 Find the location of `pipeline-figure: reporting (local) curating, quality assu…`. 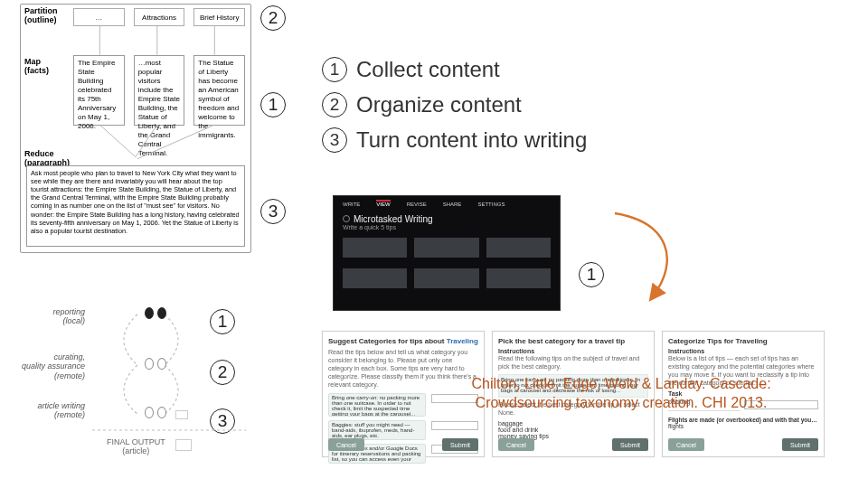

pipeline-figure: reporting (local) curating, quality assu… is located at coordinates (169, 383).